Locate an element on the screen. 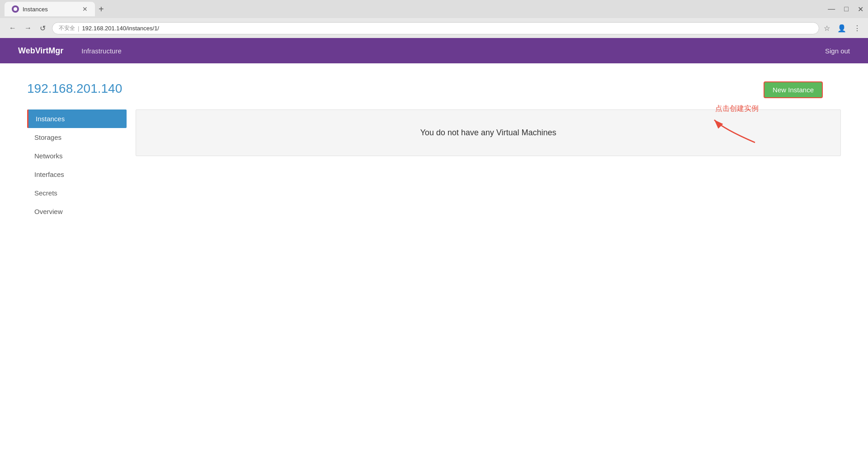 The width and height of the screenshot is (868, 466). browser-tab: Instances ✕ is located at coordinates (50, 9).